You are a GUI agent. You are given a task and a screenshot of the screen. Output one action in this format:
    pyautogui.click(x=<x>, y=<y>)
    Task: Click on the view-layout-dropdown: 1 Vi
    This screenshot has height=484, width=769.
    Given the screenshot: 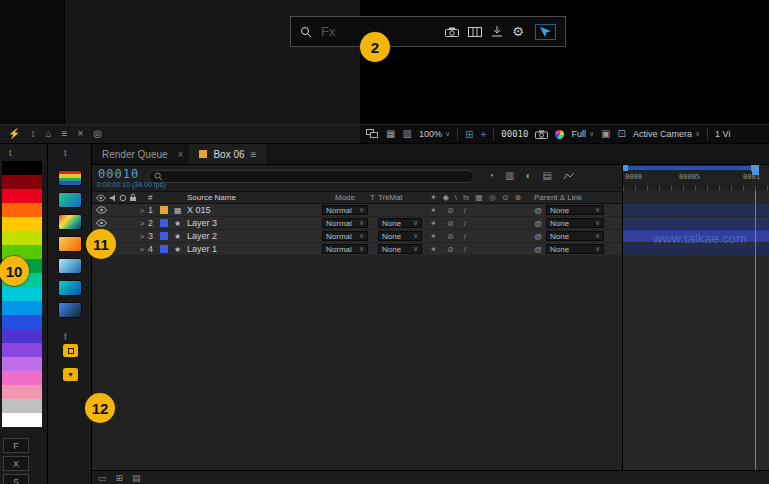 What is the action you would take?
    pyautogui.click(x=722, y=134)
    